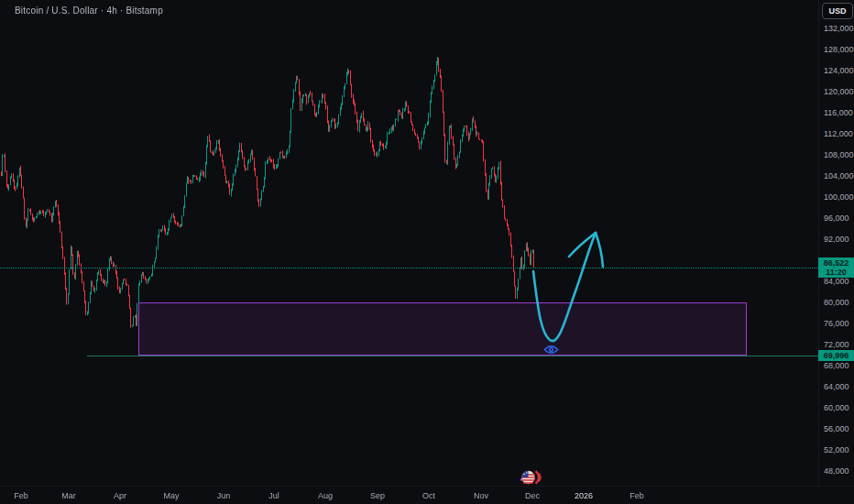  What do you see at coordinates (481, 496) in the screenshot?
I see `time-tick-label: Nov` at bounding box center [481, 496].